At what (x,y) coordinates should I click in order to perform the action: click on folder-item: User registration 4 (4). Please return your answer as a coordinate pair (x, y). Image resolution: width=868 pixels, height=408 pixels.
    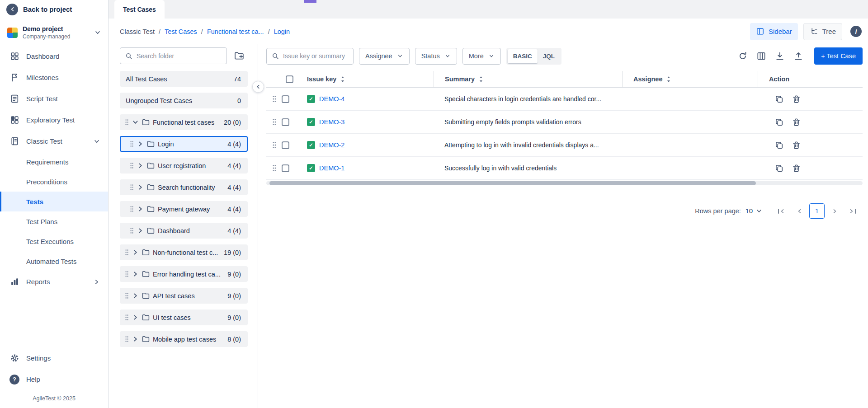
    Looking at the image, I should click on (184, 165).